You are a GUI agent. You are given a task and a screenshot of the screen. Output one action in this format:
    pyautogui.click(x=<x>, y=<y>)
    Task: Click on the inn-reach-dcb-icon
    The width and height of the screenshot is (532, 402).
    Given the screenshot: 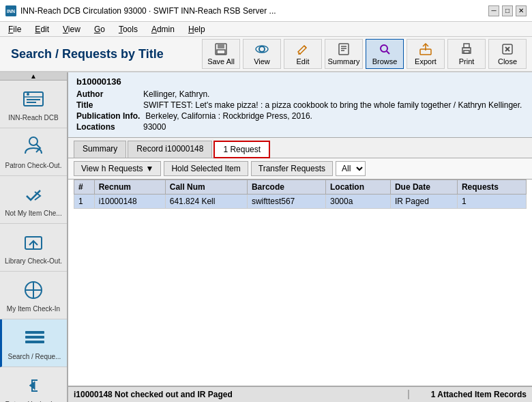 What is the action you would take?
    pyautogui.click(x=33, y=99)
    